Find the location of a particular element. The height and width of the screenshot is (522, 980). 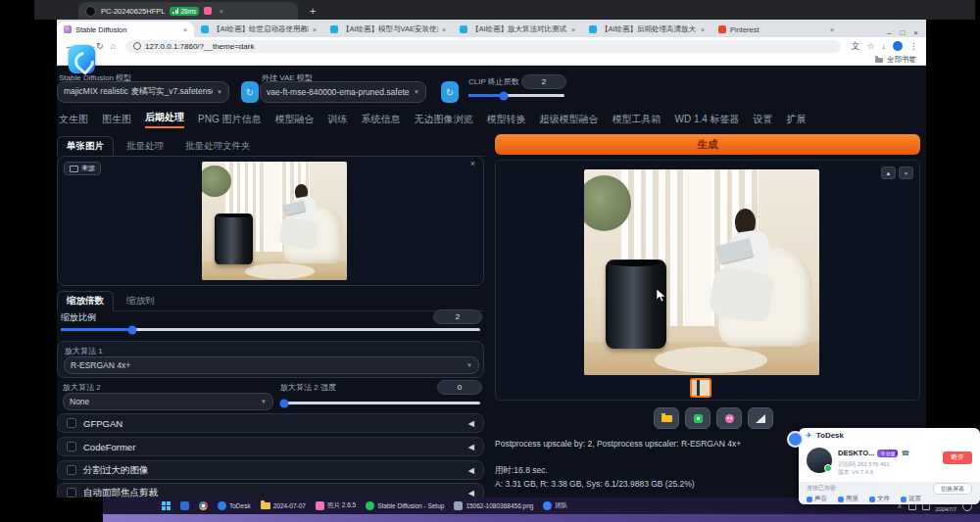

home-icon: ⌂ is located at coordinates (114, 46).